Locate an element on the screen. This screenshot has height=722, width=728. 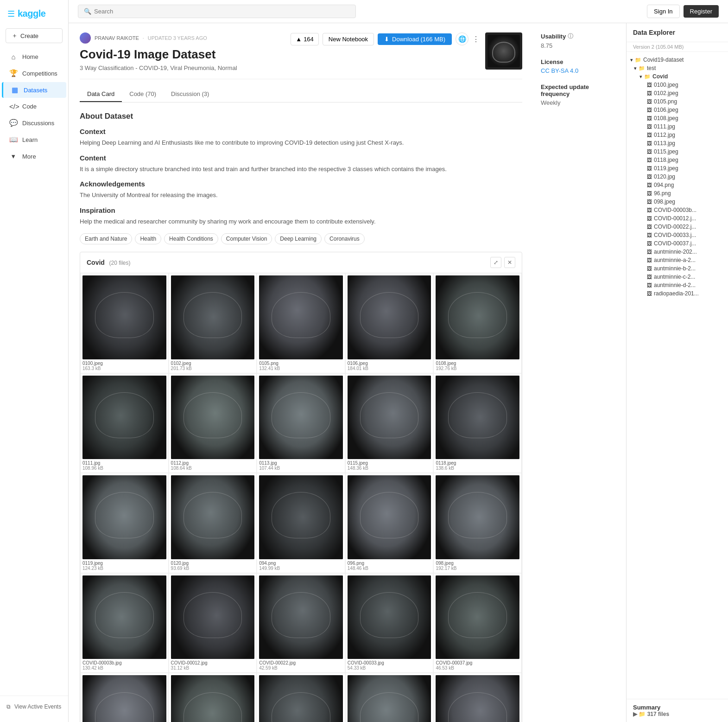
image-cell: 094.png 149.99 kB is located at coordinates (301, 523).